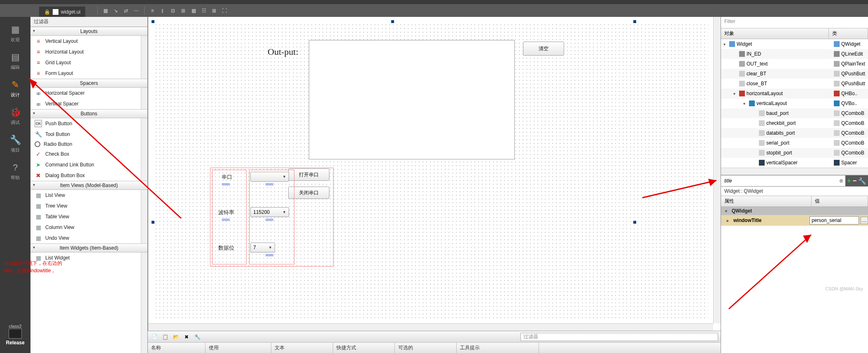 The height and width of the screenshot is (353, 868). Describe the element at coordinates (795, 84) in the screenshot. I see `object-tree-row: close_BTQPushButt` at that location.